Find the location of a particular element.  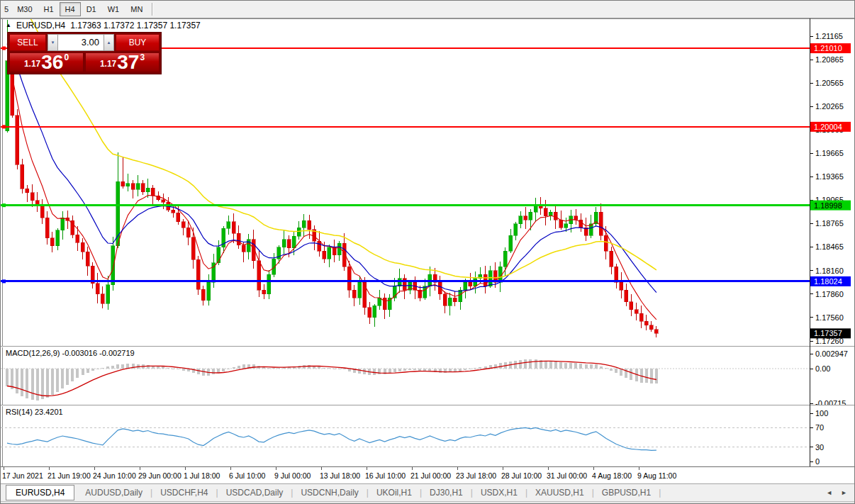

sell-button: SELL is located at coordinates (28, 43).